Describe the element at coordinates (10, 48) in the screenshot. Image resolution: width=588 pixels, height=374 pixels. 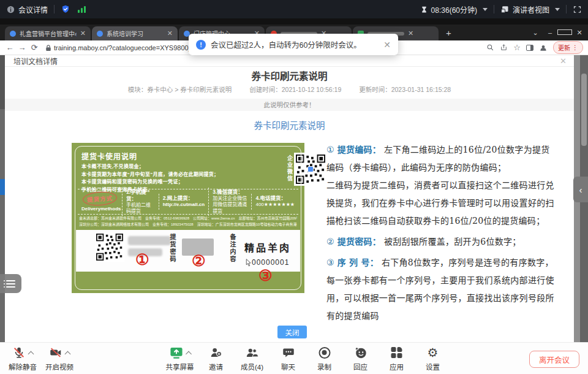
I see `back-icon: ←` at that location.